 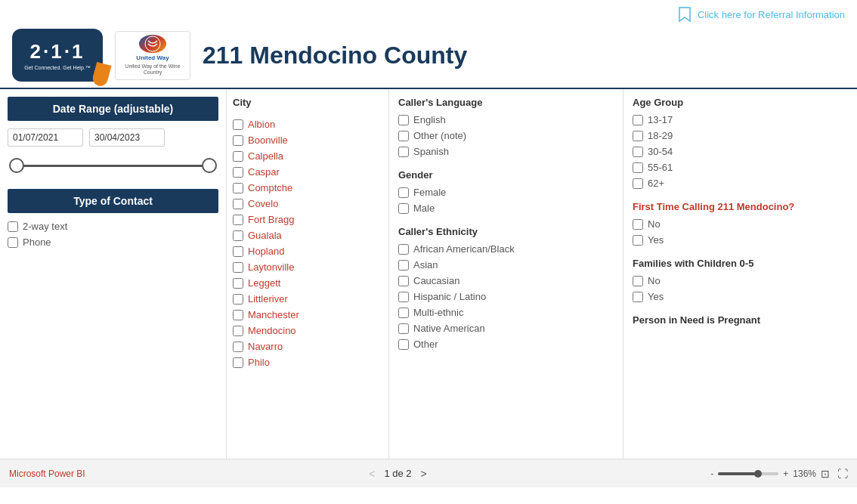 I want to click on age-item: 13-17, so click(x=741, y=119).